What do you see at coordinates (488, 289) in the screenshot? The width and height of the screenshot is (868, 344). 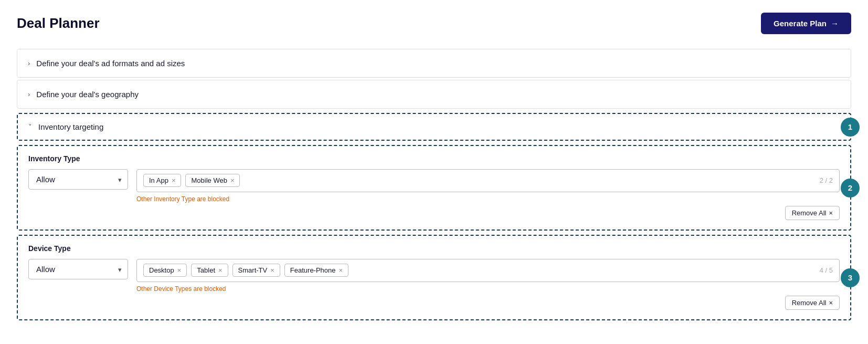 I see `device-type-warning: Other Device Types are blocked` at bounding box center [488, 289].